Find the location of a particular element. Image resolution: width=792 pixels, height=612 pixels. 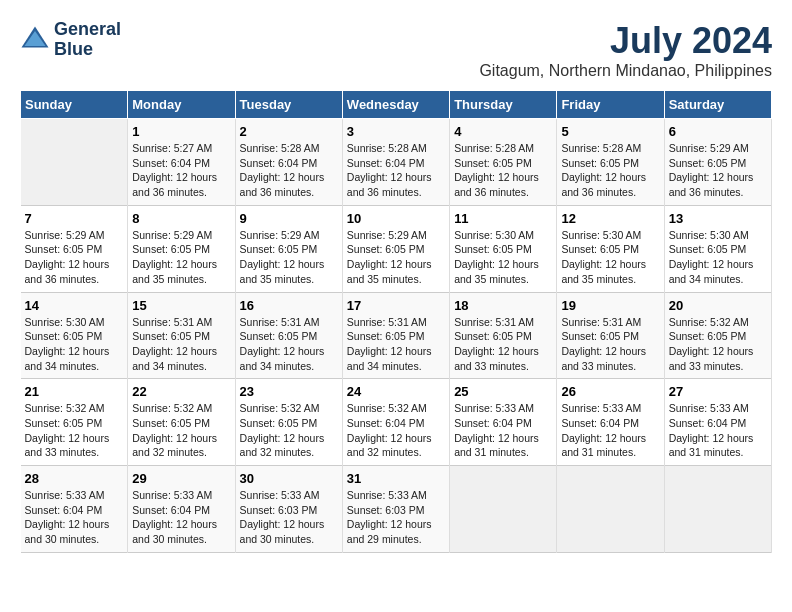

calendar-cell: 15 Sunrise: 5:31 AMSunset: 6:05 PMDaylig… is located at coordinates (182, 336).